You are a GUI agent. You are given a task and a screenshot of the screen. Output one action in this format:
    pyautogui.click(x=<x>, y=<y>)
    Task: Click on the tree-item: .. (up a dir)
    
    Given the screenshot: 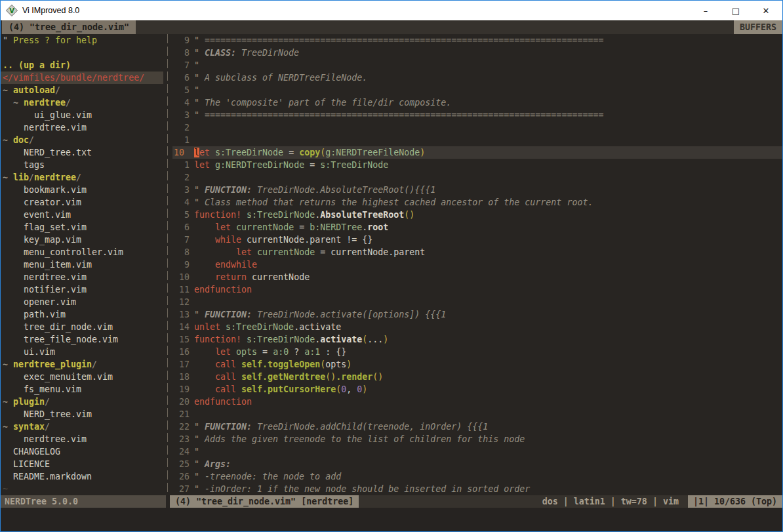 What is the action you would take?
    pyautogui.click(x=82, y=66)
    